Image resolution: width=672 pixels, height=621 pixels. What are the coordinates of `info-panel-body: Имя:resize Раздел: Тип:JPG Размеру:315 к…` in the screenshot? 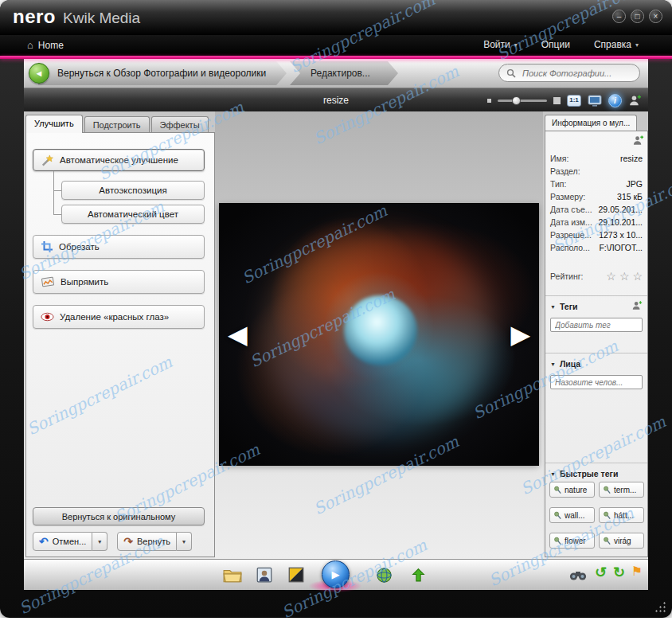 It's located at (596, 344).